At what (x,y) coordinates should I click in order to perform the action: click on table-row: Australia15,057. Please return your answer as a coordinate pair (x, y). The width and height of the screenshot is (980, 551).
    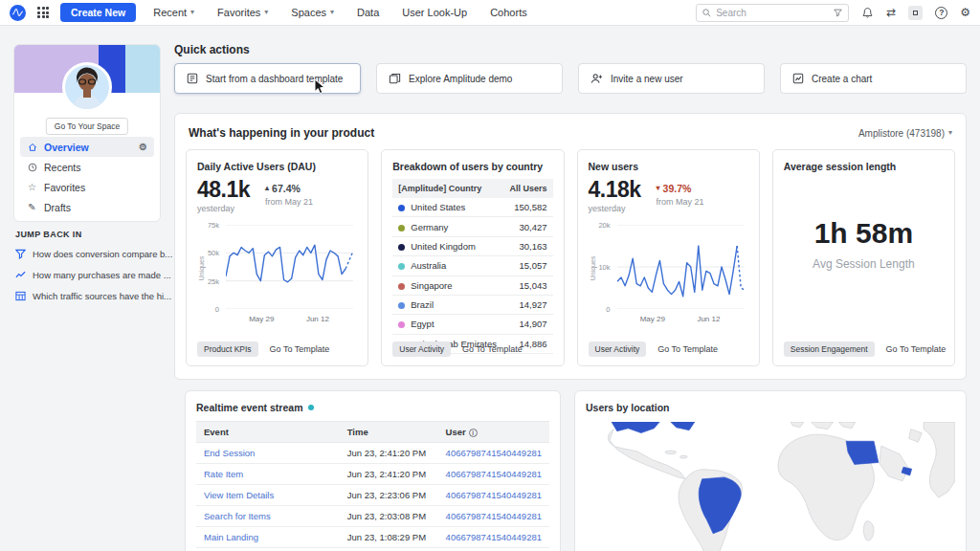
    Looking at the image, I should click on (473, 266).